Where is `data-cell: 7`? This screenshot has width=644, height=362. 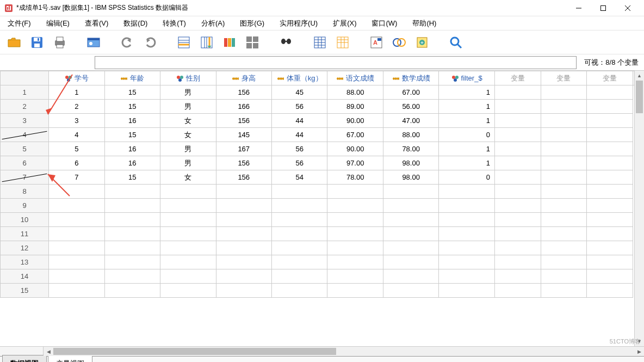 data-cell: 7 is located at coordinates (77, 177).